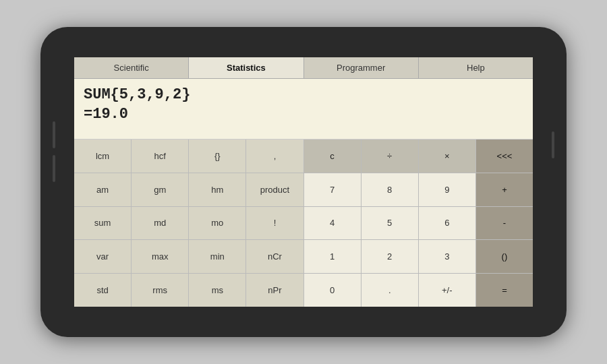 Image resolution: width=607 pixels, height=364 pixels. Describe the element at coordinates (132, 67) in the screenshot. I see `tab-scientific: Scientific` at that location.